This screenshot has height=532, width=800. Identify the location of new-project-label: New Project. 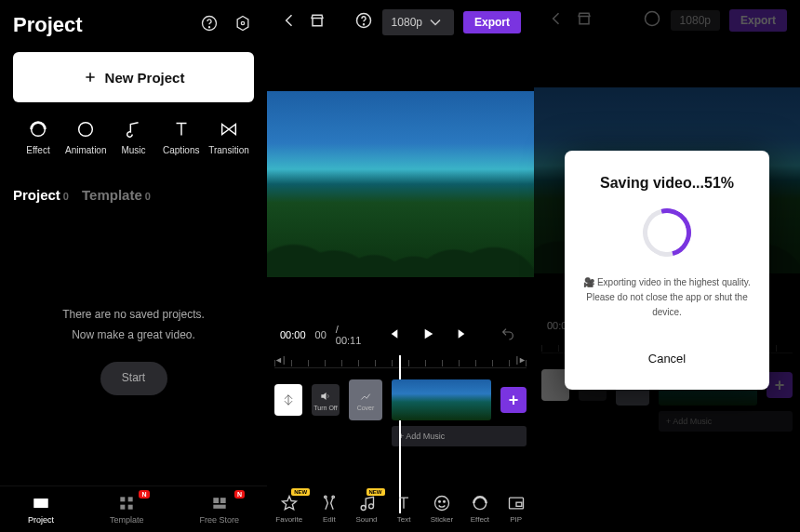
(145, 78).